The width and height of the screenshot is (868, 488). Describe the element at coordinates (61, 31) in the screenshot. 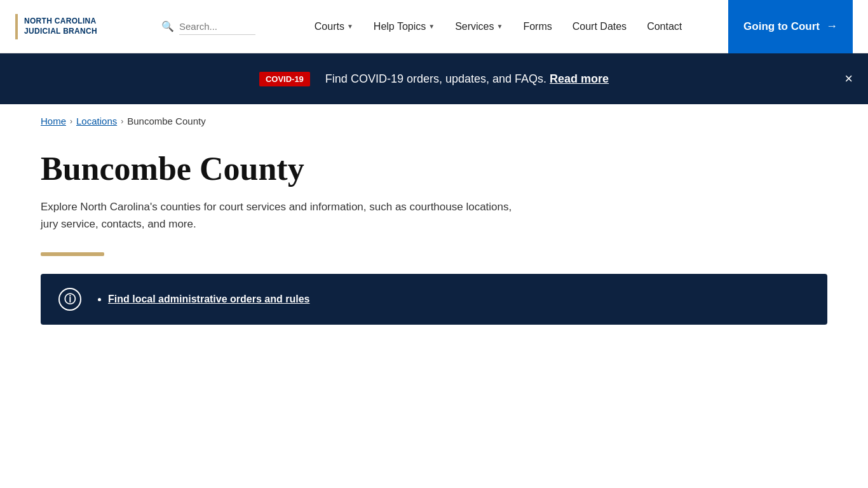

I see `logo-line2: JUDICIAL BRANCH` at that location.